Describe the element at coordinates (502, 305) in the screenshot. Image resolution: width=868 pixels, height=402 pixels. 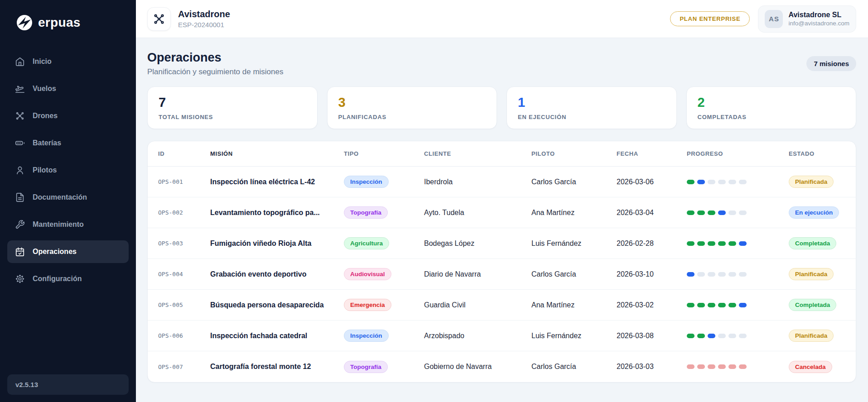
I see `table-row-ops-005: OPS-005Búsqueda persona desaparecidaEmer…` at that location.